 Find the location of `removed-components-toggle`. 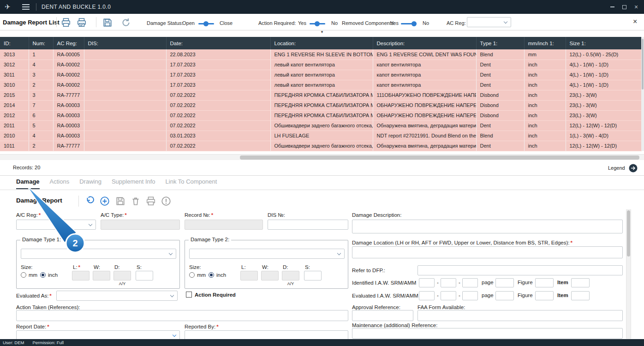

removed-components-toggle is located at coordinates (409, 24).